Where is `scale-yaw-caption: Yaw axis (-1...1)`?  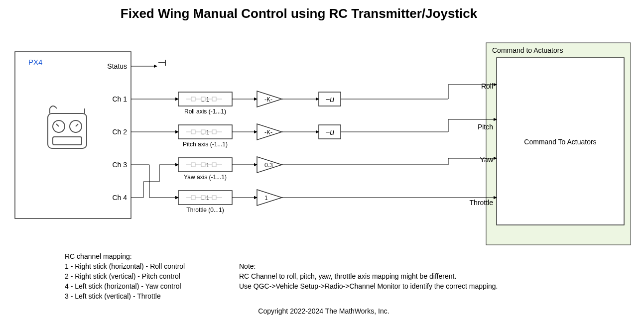 scale-yaw-caption: Yaw axis (-1...1) is located at coordinates (205, 177).